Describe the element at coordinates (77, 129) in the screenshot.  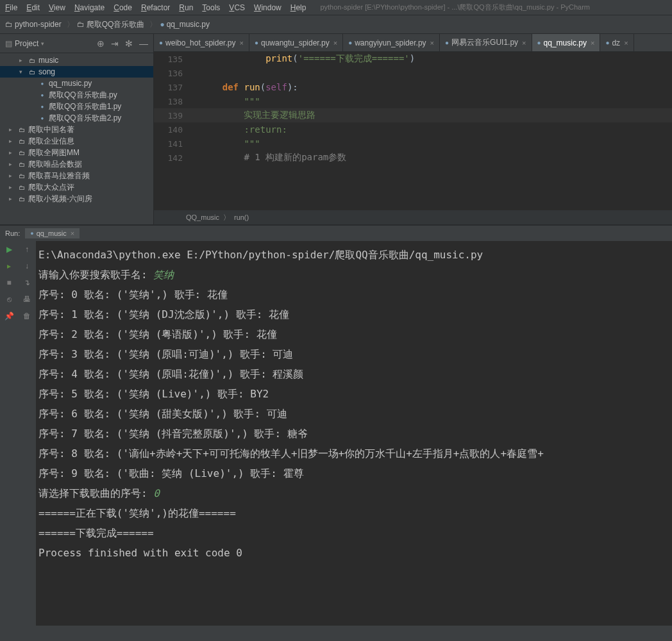
I see `tree-item: ▸🗀爬取中国名著` at that location.